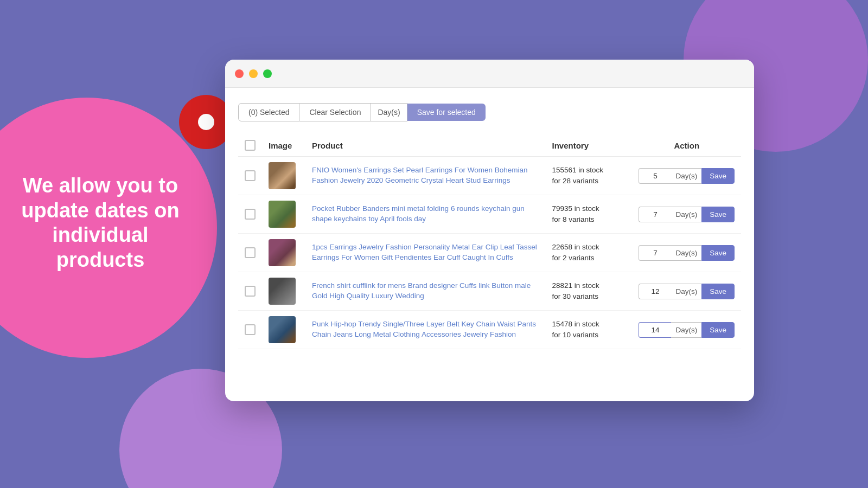 This screenshot has height=488, width=868. Describe the element at coordinates (489, 292) in the screenshot. I see `table-row: French shirt cufflink for mens Brand des…` at that location.